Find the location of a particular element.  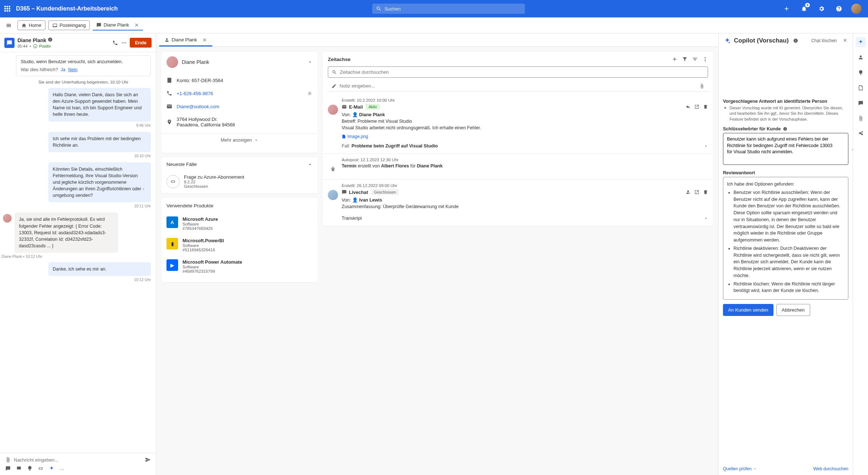

help-button is located at coordinates (839, 9).